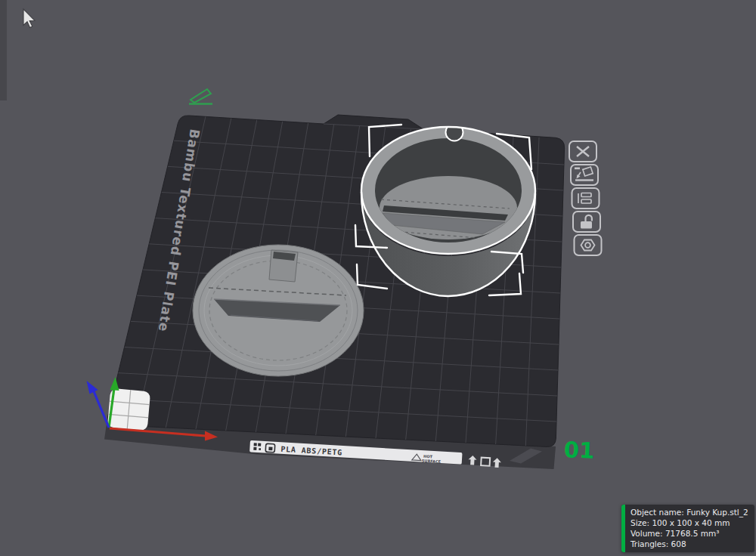  I want to click on orient-plate-button, so click(584, 175).